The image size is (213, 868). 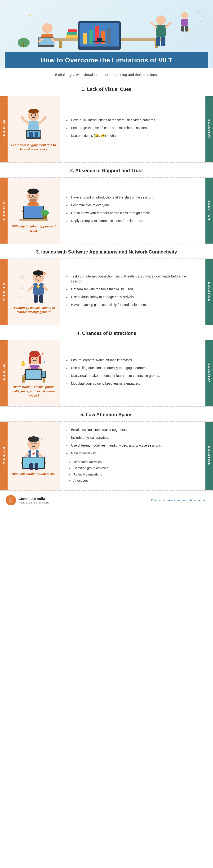 I want to click on challenge-3-illustration: ⚙ ⚙ ⚙ ?, so click(x=34, y=286).